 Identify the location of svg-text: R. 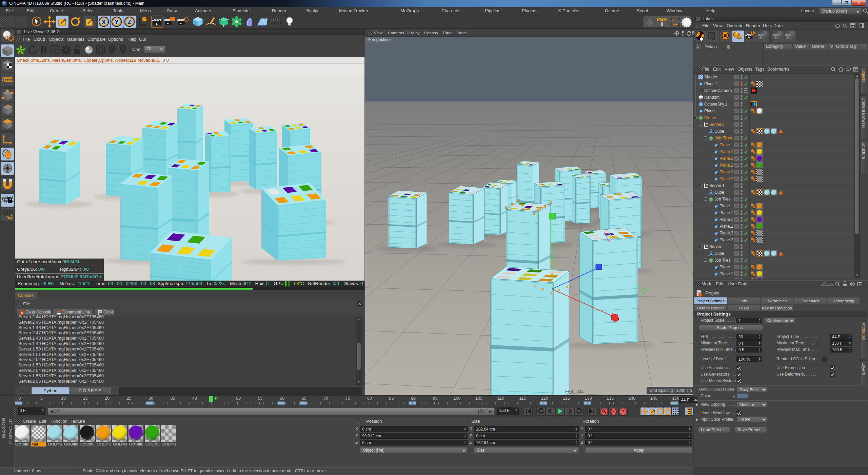
(55, 50).